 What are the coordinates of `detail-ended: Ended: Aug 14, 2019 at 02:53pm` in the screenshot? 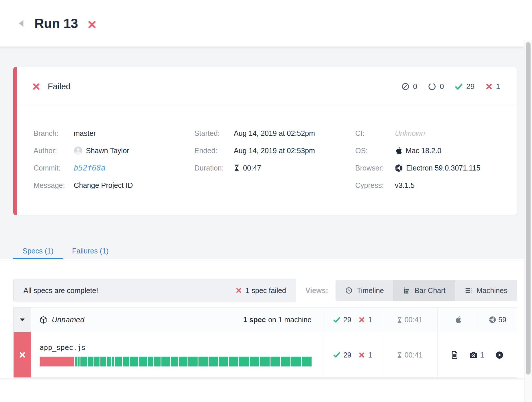 It's located at (275, 151).